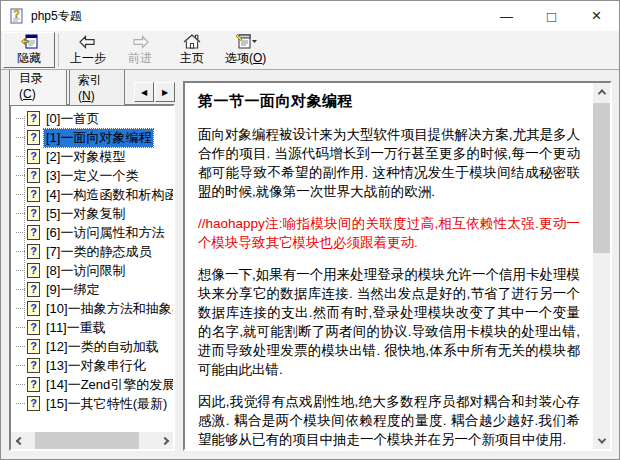 The height and width of the screenshot is (460, 620). What do you see at coordinates (92, 440) in the screenshot?
I see `tree-horizontal-scrollbar` at bounding box center [92, 440].